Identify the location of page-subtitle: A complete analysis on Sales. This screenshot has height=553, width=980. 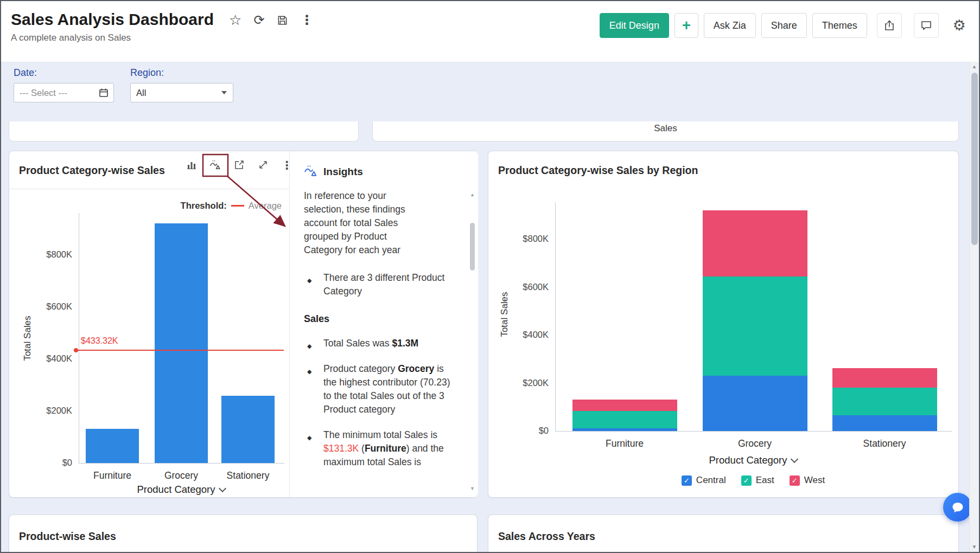
(162, 38).